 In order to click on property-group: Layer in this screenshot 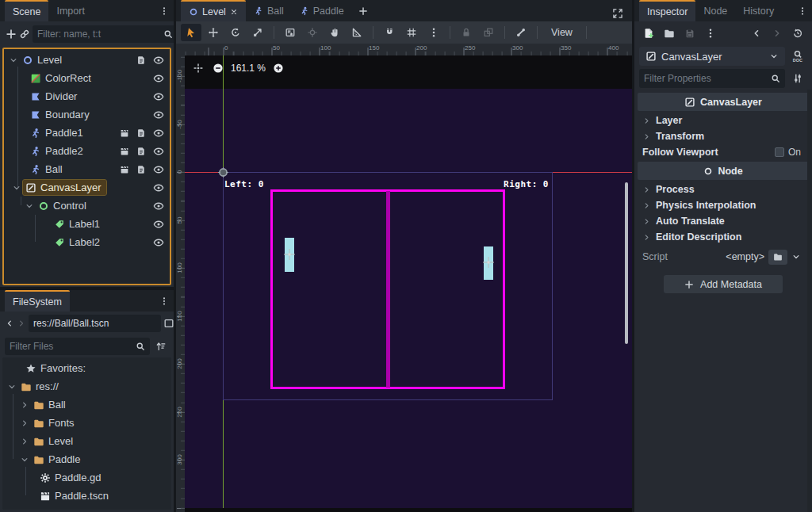, I will do `click(723, 120)`.